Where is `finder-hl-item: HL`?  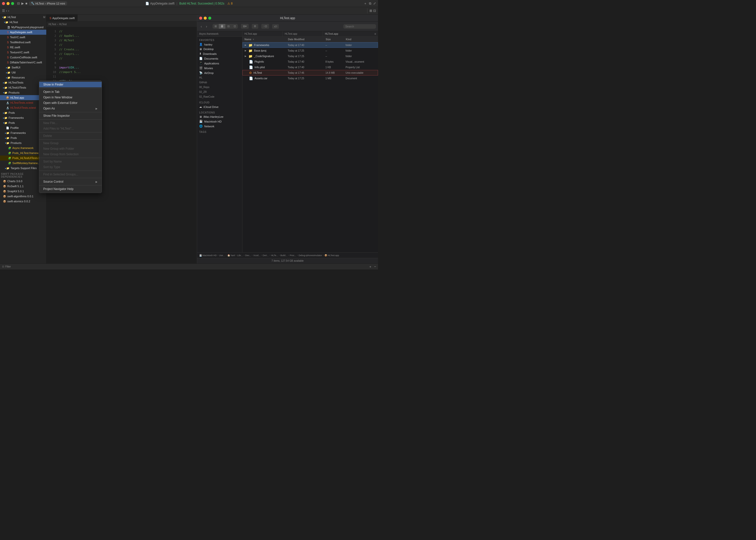
finder-hl-item: HL is located at coordinates (220, 78).